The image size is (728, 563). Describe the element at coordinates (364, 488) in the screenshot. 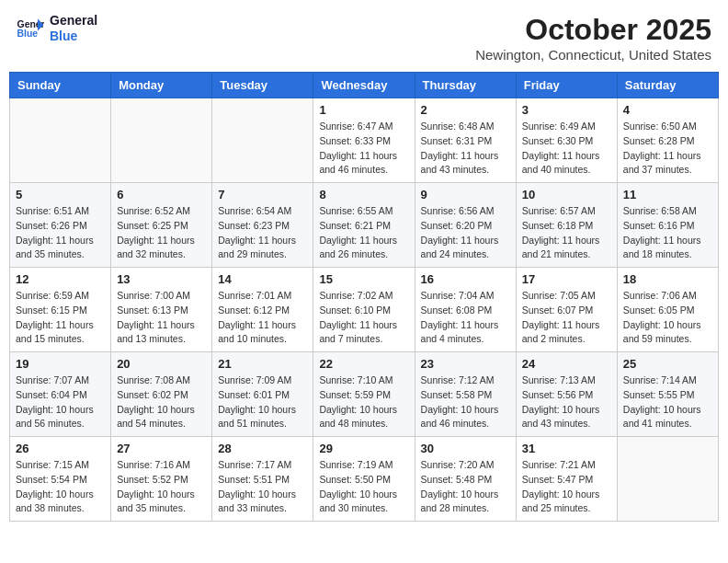

I see `day-info: Sunrise: 7:19 AMSunset: 5:50 PMDaylight:…` at that location.